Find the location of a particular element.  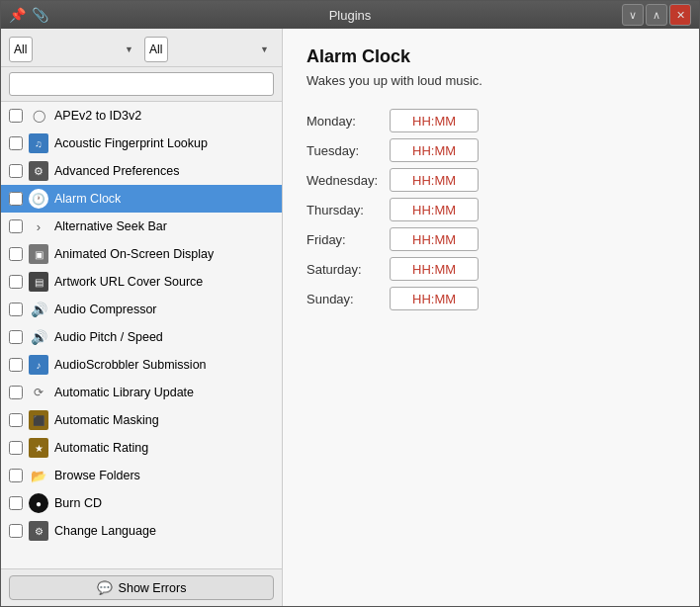

alarm-row-tuesday: Tuesday: is located at coordinates (393, 150).